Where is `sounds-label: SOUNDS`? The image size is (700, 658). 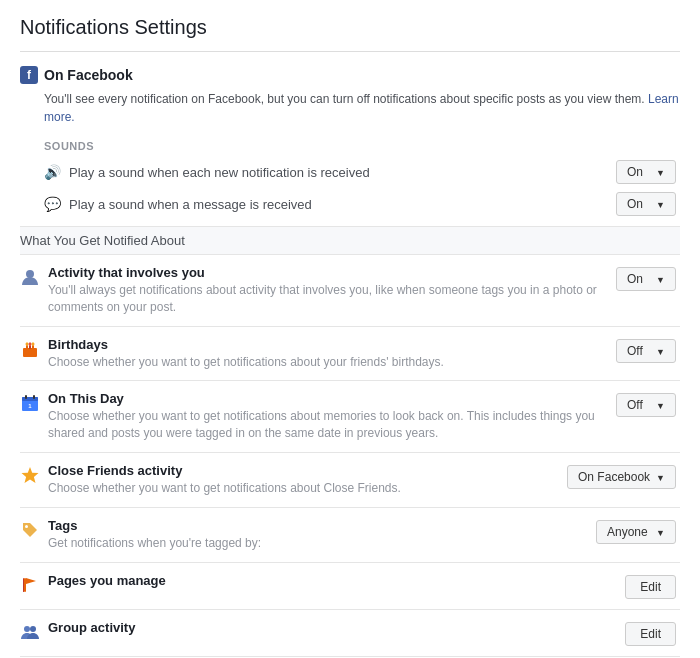
sounds-label: SOUNDS is located at coordinates (362, 146).